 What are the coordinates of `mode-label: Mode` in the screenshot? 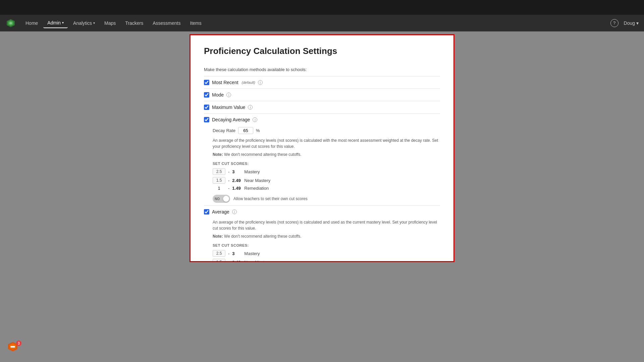 It's located at (218, 95).